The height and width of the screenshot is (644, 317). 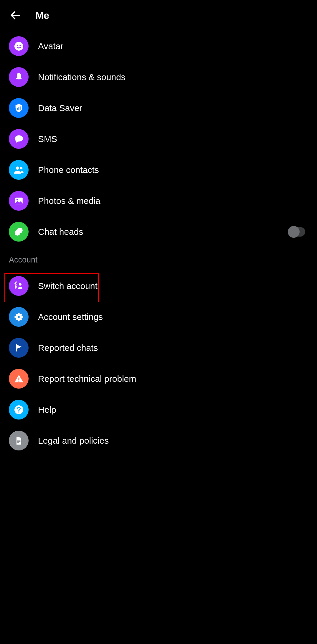 What do you see at coordinates (19, 170) in the screenshot?
I see `contacts-icon` at bounding box center [19, 170].